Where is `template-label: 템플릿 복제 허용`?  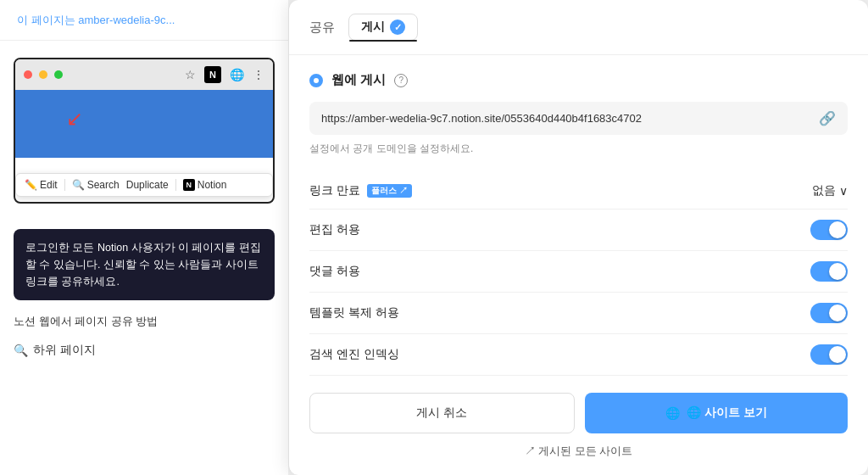
template-label: 템플릿 복제 허용 is located at coordinates (354, 313).